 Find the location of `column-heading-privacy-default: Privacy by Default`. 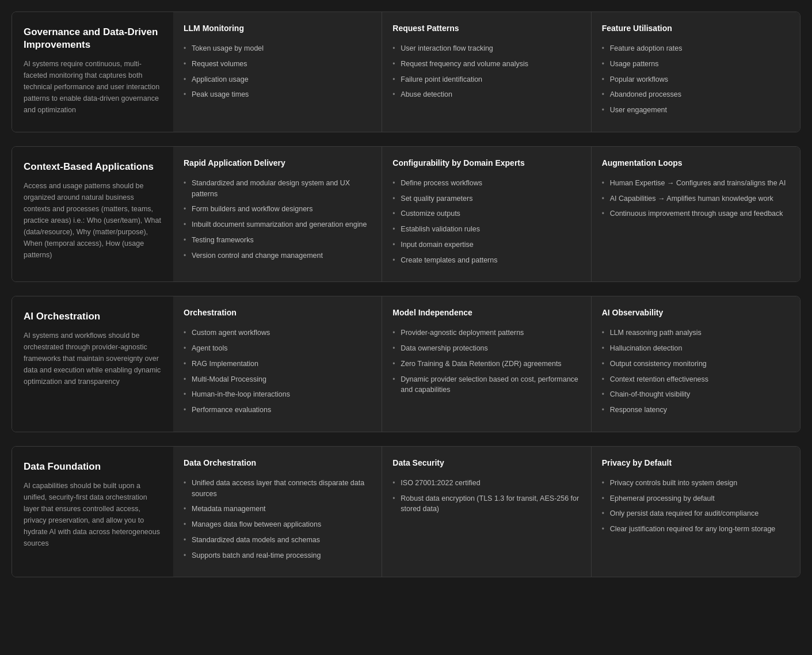

column-heading-privacy-default: Privacy by Default is located at coordinates (696, 464).